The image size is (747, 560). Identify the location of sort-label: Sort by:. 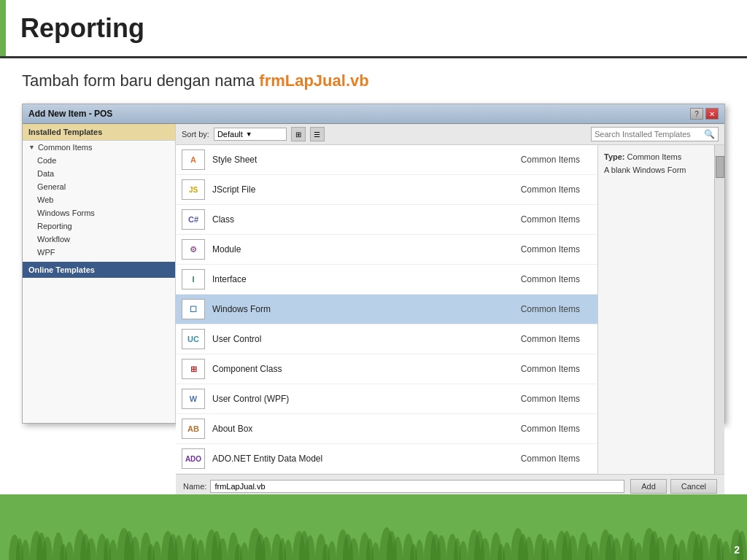
(196, 134).